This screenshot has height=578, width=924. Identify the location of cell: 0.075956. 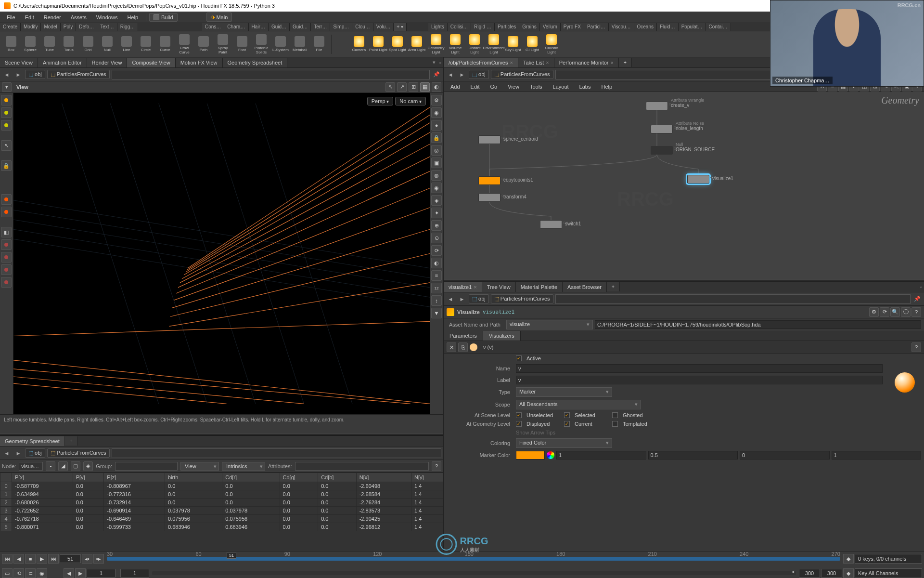
(251, 519).